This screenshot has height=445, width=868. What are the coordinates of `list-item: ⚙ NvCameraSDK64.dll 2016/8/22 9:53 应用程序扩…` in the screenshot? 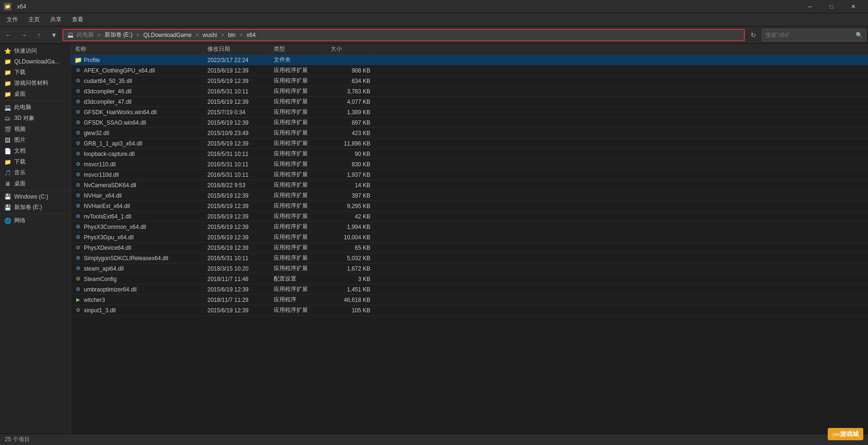 It's located at (470, 185).